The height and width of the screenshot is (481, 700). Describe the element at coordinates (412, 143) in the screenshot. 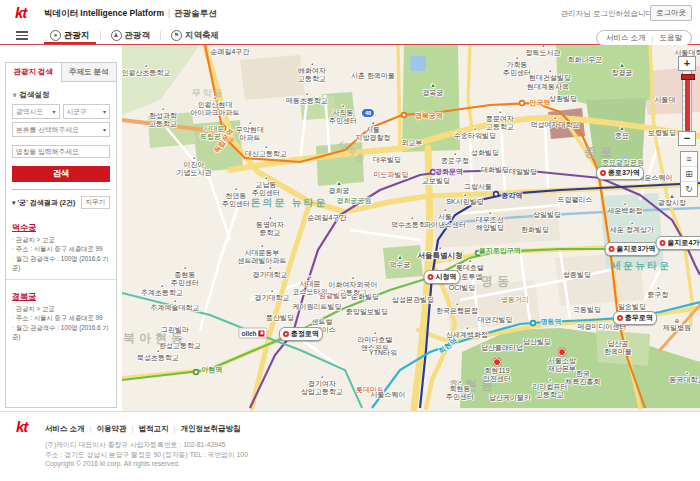

I see `map-label: 외교부` at that location.